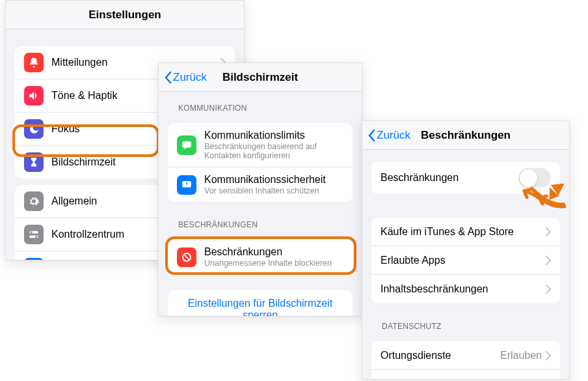 The height and width of the screenshot is (381, 588). What do you see at coordinates (260, 185) in the screenshot?
I see `row-comm-safety: Kommunikationssicherheit Vor sensiblen I…` at bounding box center [260, 185].